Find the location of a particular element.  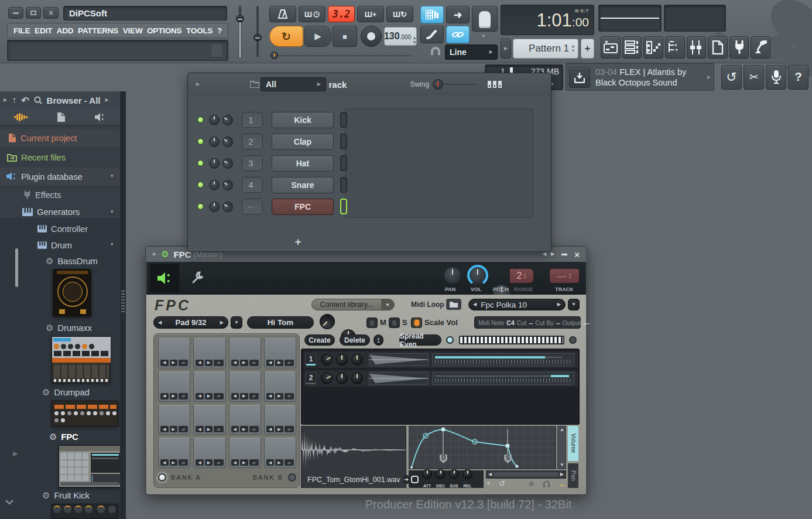

layer-number: 2 is located at coordinates (311, 378).